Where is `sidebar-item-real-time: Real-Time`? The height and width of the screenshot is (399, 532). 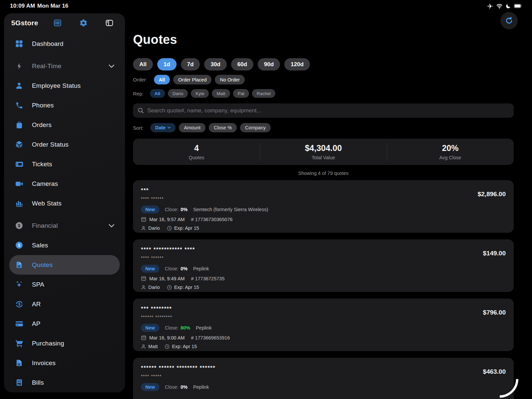 sidebar-item-real-time: Real-Time is located at coordinates (65, 66).